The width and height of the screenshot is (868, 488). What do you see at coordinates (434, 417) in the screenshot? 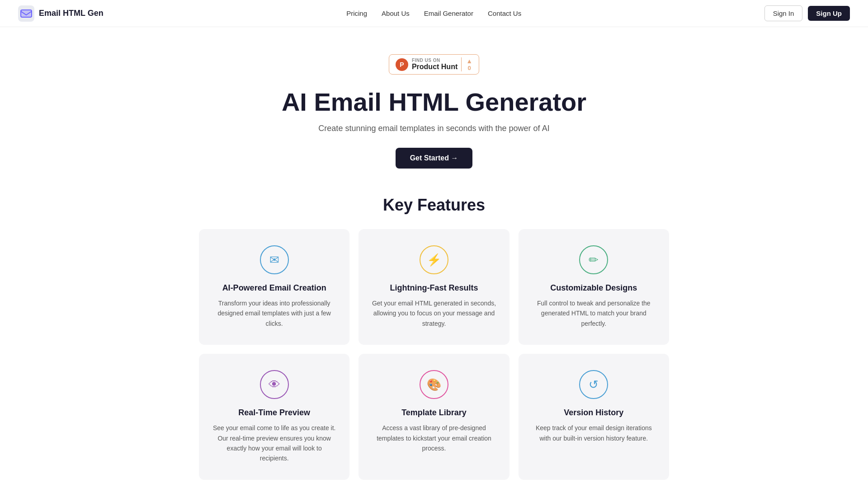
I see `feature-card-library: 🎨 Template Library Access a vast library…` at bounding box center [434, 417].